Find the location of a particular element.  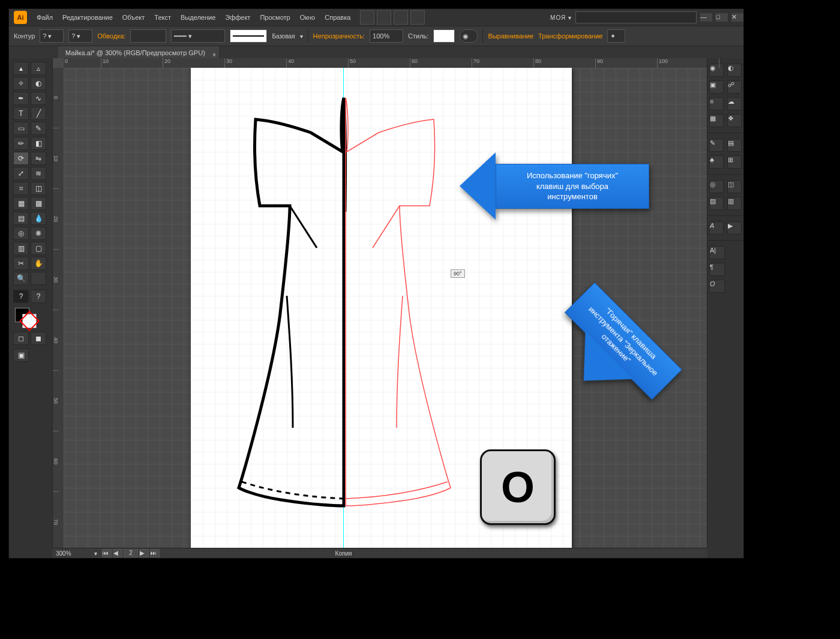

prev-artboard-button: ◀ is located at coordinates (118, 553).